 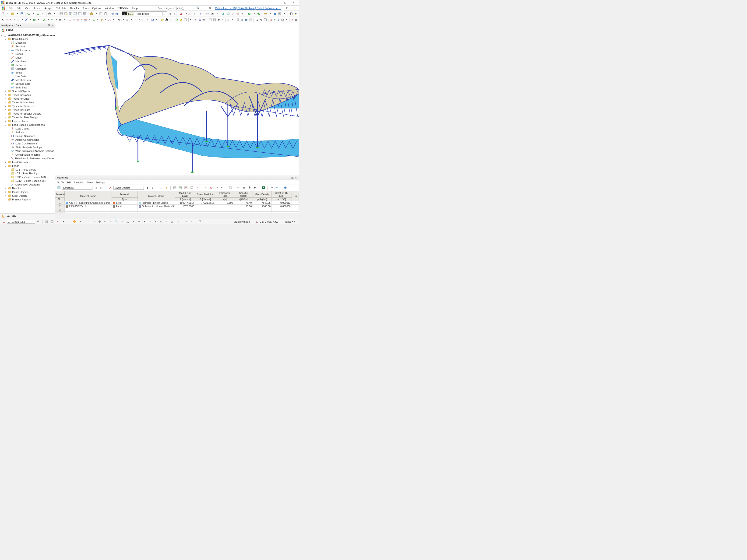 I want to click on lsnap-dropdown, so click(x=122, y=221).